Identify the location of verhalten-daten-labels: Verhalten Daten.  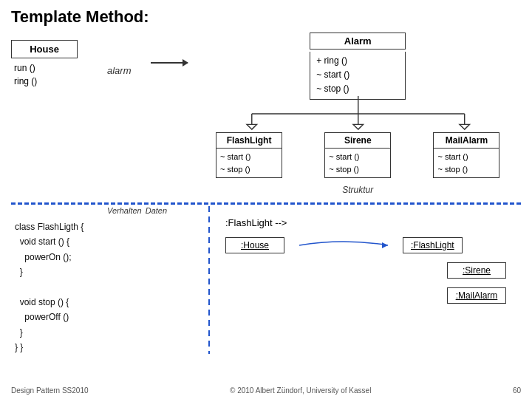
(137, 211).